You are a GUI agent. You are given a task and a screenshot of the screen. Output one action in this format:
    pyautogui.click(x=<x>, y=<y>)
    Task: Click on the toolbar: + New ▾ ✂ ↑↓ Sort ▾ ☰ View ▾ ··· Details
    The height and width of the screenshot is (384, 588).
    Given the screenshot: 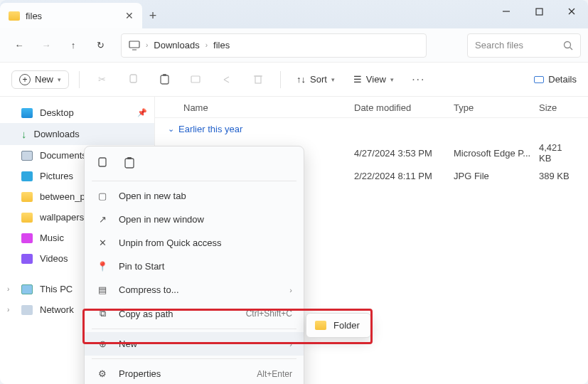 What is the action you would take?
    pyautogui.click(x=294, y=80)
    